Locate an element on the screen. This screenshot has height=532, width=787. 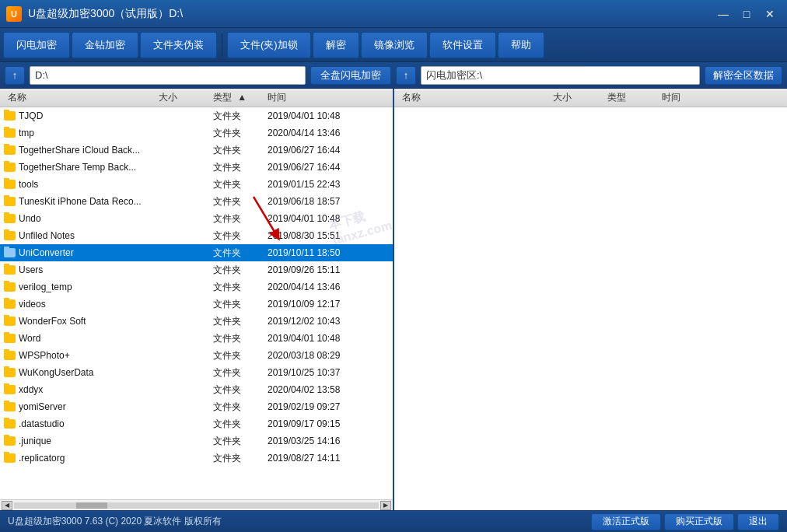
table-row: Undo文件夹2019/04/01 10:48 is located at coordinates (196, 219).